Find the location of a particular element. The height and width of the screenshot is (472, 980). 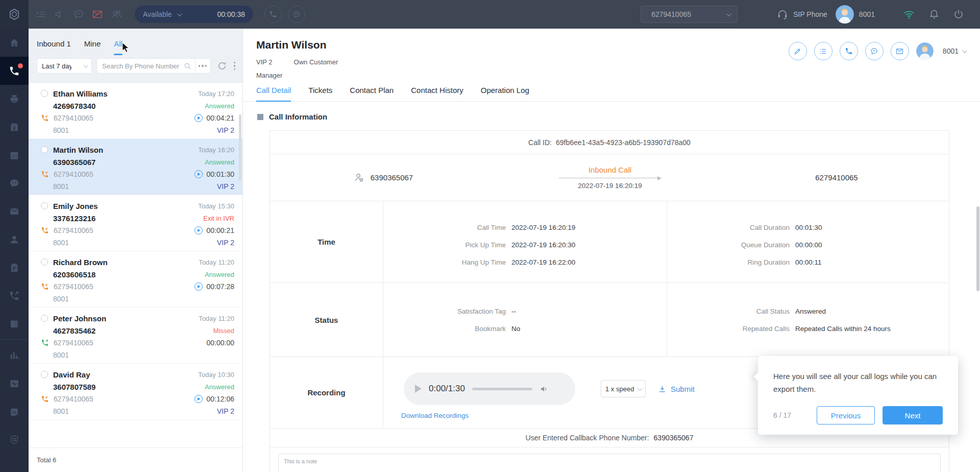

sidebar-item-contacts is located at coordinates (14, 239).